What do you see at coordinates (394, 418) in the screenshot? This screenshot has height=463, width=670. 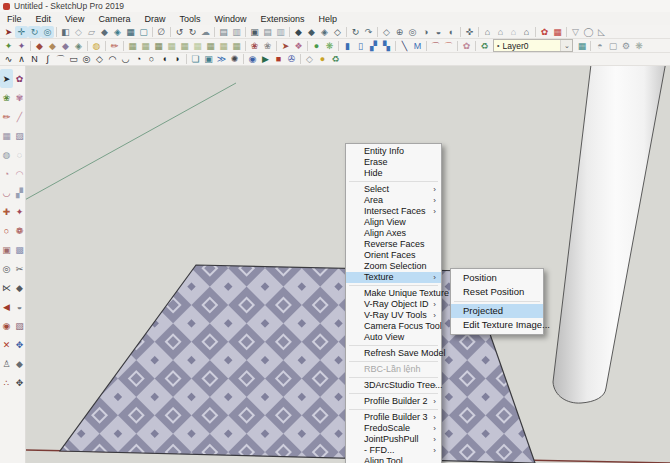 I see `context-menu-item-profile-builder-3: Profile Builder 3›` at bounding box center [394, 418].